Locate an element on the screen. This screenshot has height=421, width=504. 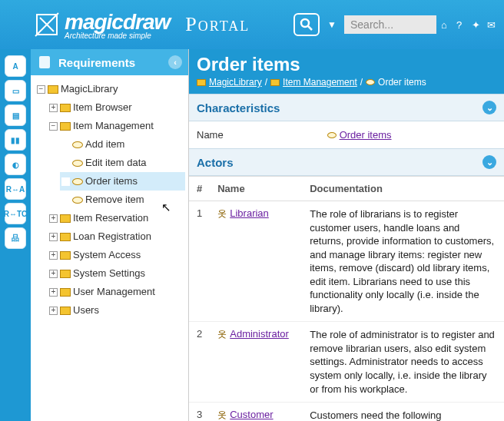
tree-item-label: Add item is located at coordinates (104, 144).